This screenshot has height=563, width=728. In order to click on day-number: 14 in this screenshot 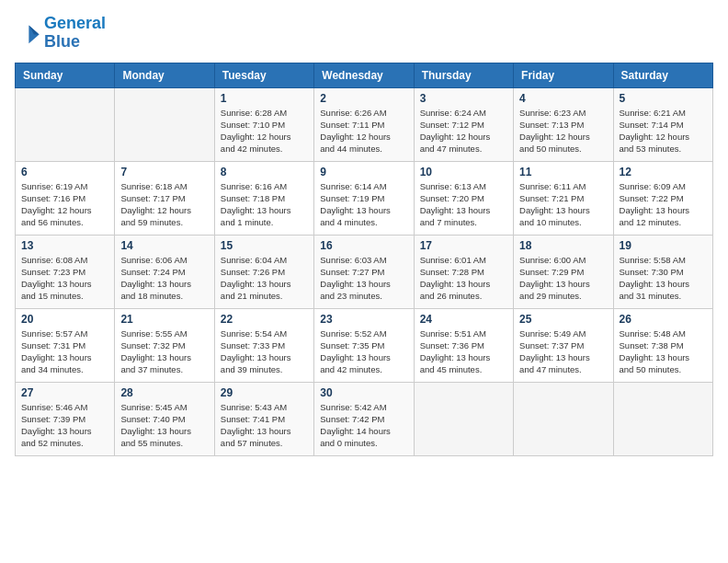, I will do `click(164, 246)`.